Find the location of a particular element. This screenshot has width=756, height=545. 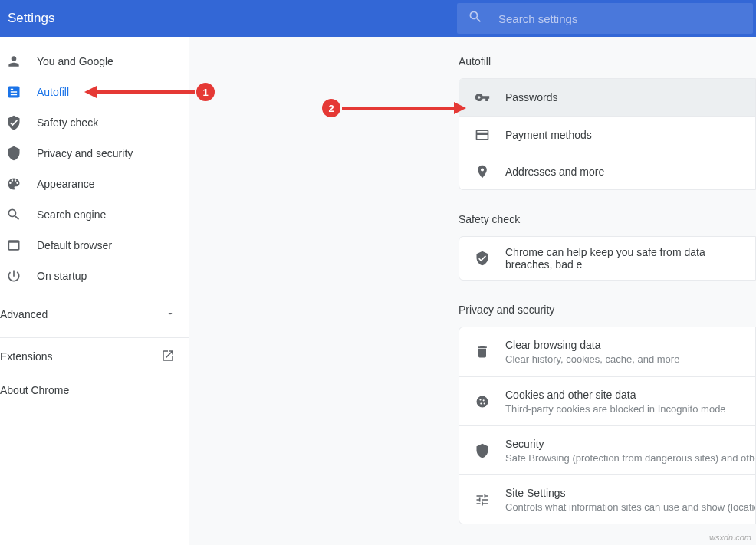

chevron-down-icon is located at coordinates (170, 314).